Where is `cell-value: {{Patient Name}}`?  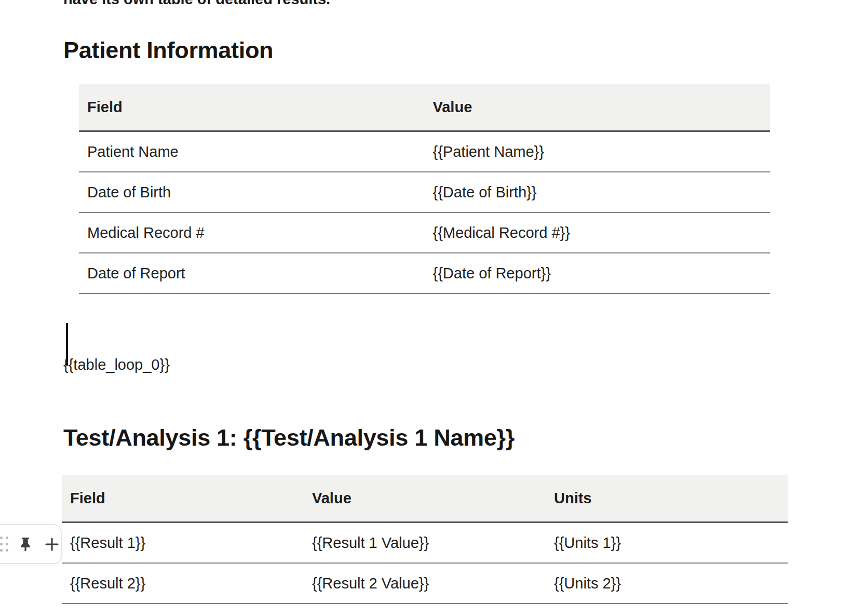
cell-value: {{Patient Name}} is located at coordinates (598, 152).